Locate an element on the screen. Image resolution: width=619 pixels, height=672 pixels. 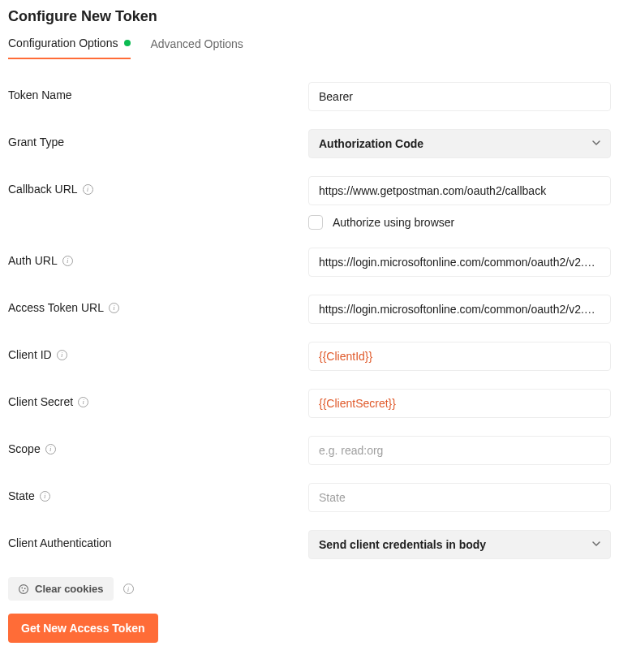
client-authentication-label: Client Authentication is located at coordinates (158, 540).